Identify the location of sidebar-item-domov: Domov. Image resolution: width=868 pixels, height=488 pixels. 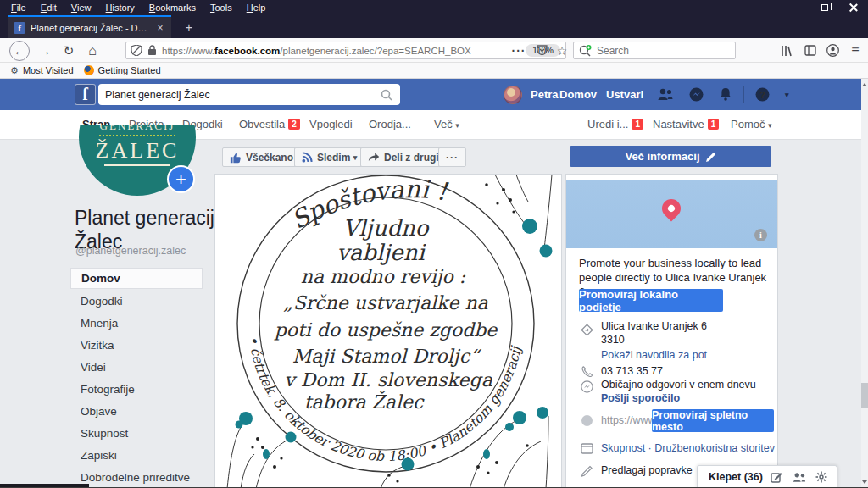
(136, 278).